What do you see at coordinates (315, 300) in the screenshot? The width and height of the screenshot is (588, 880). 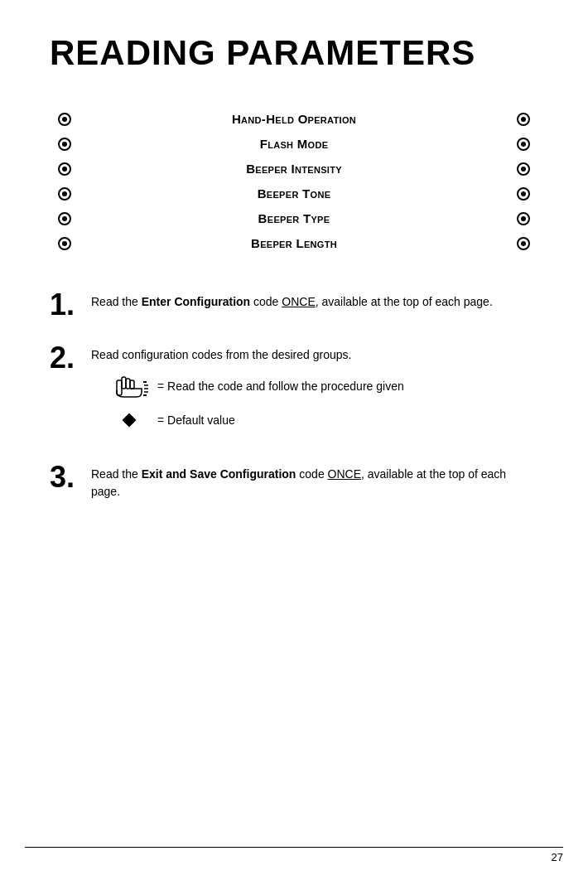 I see `step-1-content: Read the Enter Configuration code ONCE, …` at bounding box center [315, 300].